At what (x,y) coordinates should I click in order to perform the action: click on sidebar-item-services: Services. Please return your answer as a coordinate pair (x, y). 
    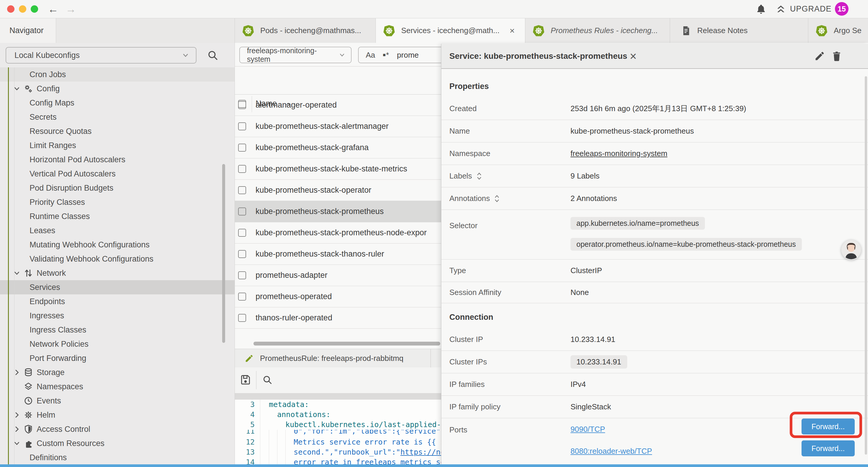
    Looking at the image, I should click on (117, 287).